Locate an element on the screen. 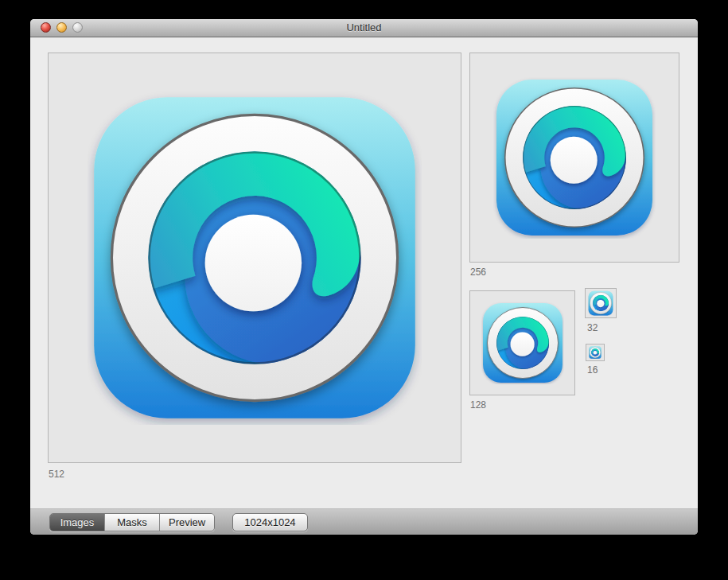 The height and width of the screenshot is (580, 728). bottom-toolbar: Images Masks Preview 1024x1024 is located at coordinates (364, 522).